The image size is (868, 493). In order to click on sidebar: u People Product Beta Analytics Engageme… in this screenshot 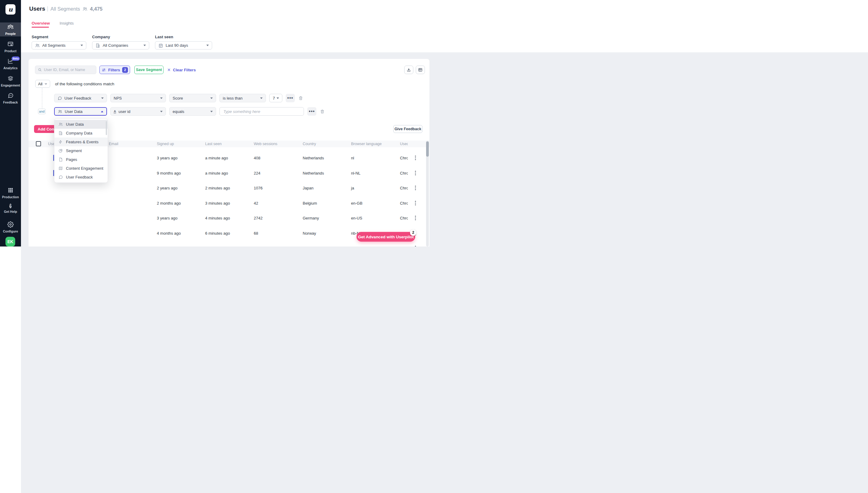, I will do `click(11, 123)`.